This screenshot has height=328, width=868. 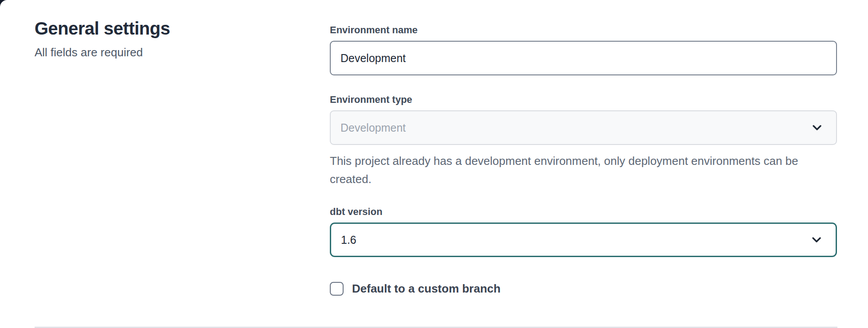 What do you see at coordinates (182, 28) in the screenshot?
I see `page-title: General settings` at bounding box center [182, 28].